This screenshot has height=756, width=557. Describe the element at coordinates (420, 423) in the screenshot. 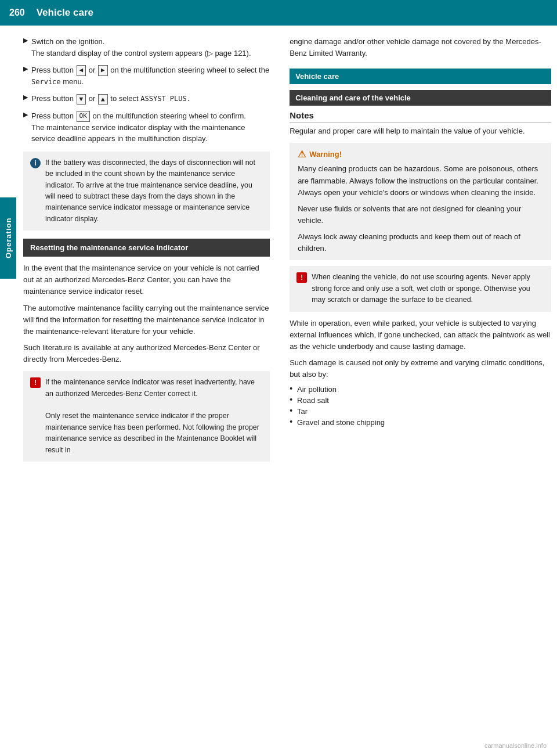

I see `list-item-4: • Gravel and stone chipping` at that location.